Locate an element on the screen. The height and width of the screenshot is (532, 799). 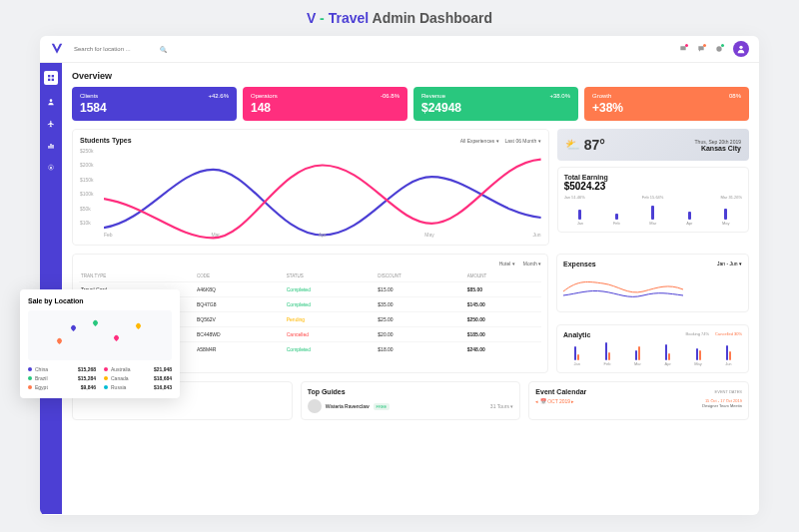
messages-icon is located at coordinates (701, 49).